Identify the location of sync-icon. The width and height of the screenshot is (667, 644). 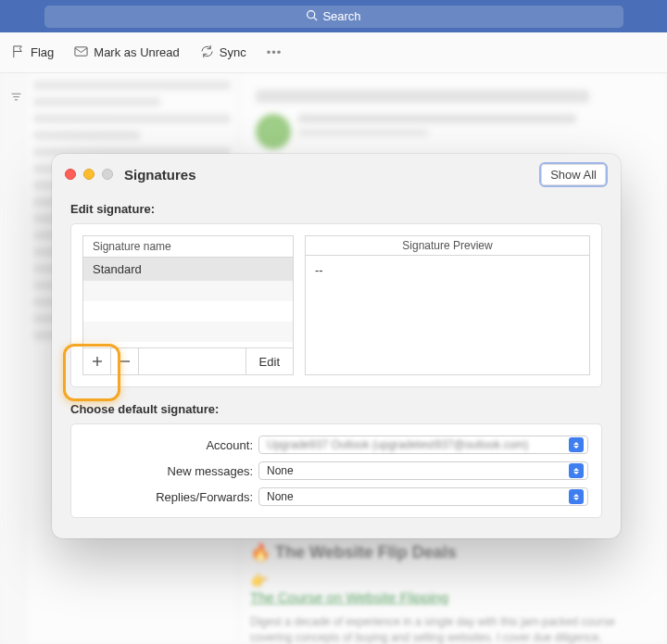
(208, 53).